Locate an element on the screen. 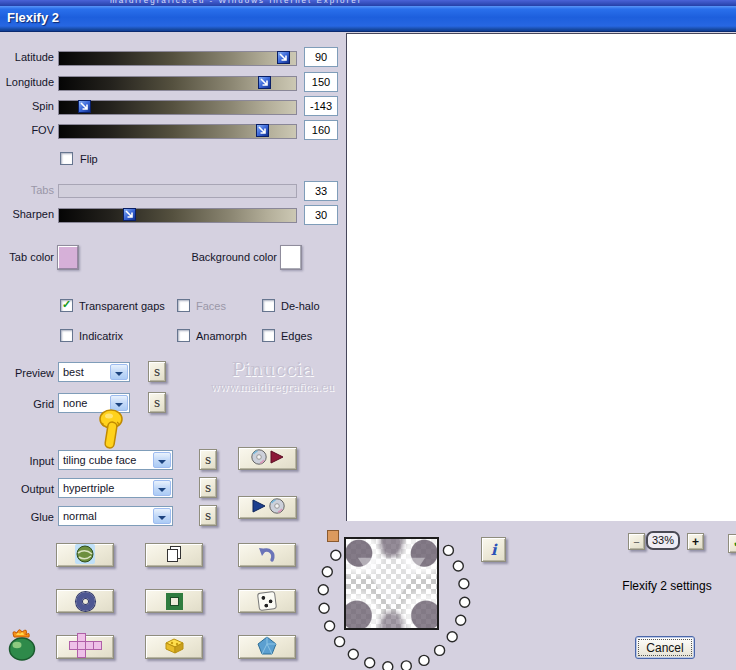 The image size is (736, 670). faces-checkbox is located at coordinates (184, 306).